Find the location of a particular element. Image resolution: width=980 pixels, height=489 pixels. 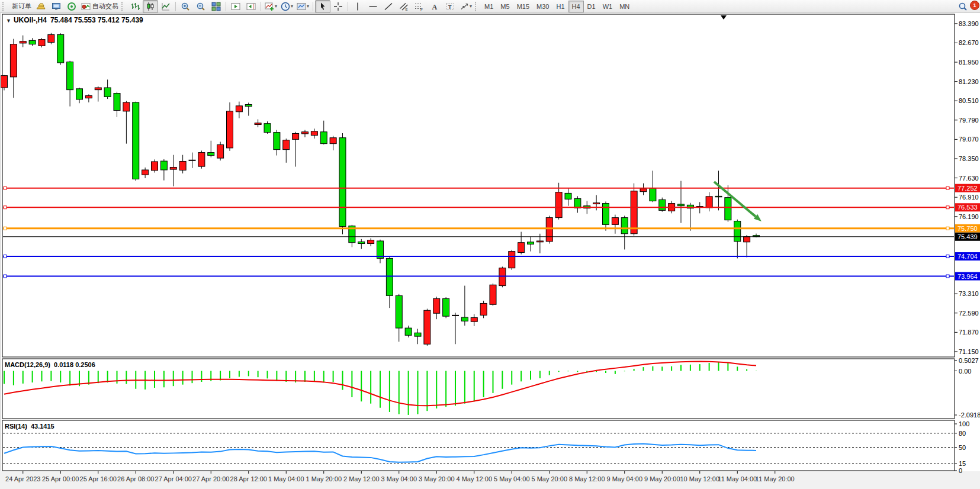

indicators-button: ▾ is located at coordinates (271, 7).